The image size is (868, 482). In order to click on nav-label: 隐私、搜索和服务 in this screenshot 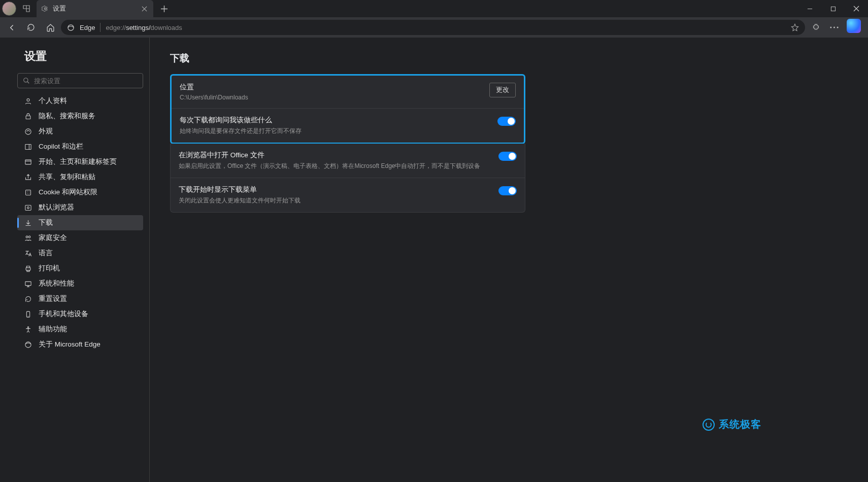, I will do `click(67, 116)`.